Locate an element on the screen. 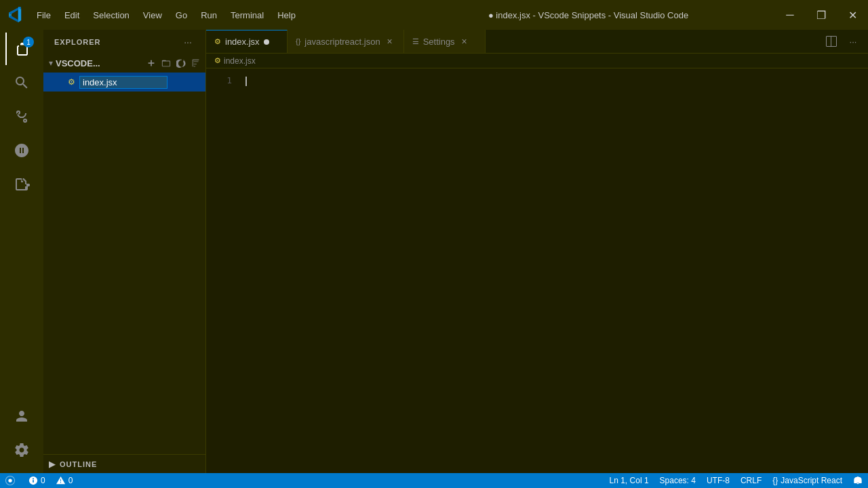  status-cursor-position: Ln 1, Col 1 is located at coordinates (629, 481).